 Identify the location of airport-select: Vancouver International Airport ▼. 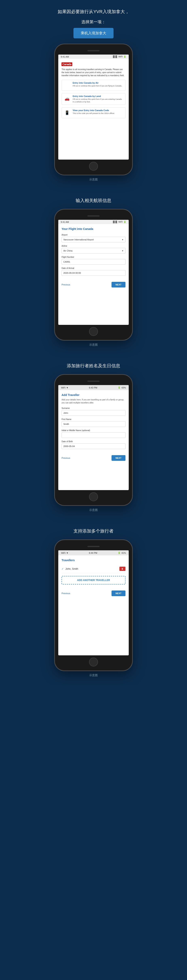
(94, 240).